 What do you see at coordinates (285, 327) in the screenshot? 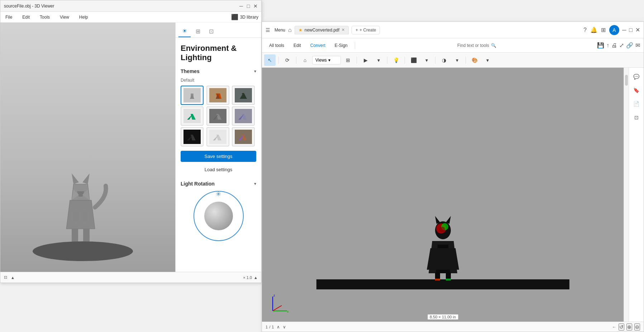
I see `nav-down-arrow: ∨` at bounding box center [285, 327].